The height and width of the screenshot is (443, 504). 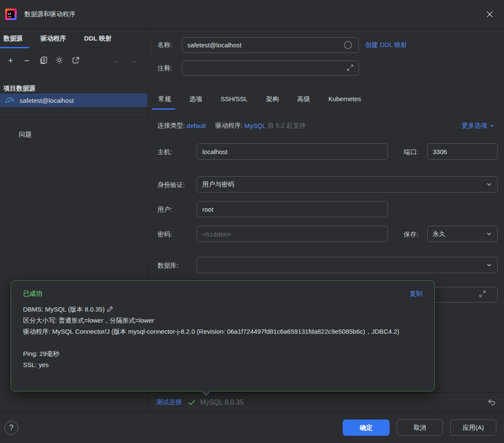 What do you see at coordinates (347, 265) in the screenshot?
I see `database-select` at bounding box center [347, 265].